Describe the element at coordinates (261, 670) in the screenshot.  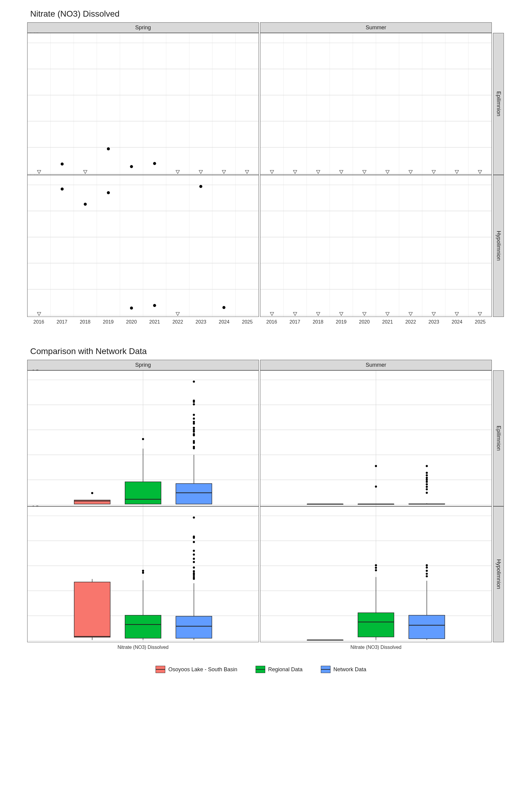
I see `legend: Osoyoos Lake - South Basin Regional Data…` at that location.